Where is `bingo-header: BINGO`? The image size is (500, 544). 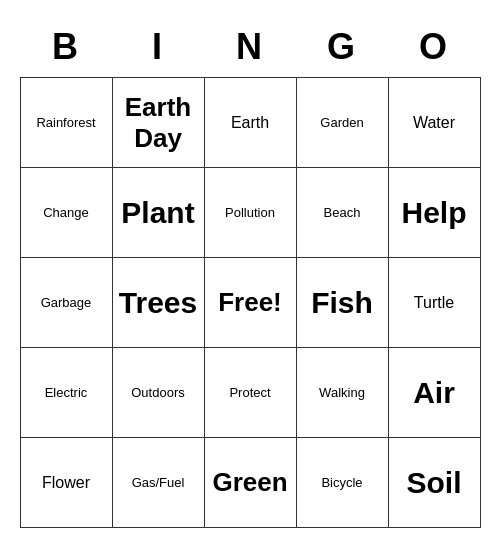 bingo-header: BINGO is located at coordinates (250, 47).